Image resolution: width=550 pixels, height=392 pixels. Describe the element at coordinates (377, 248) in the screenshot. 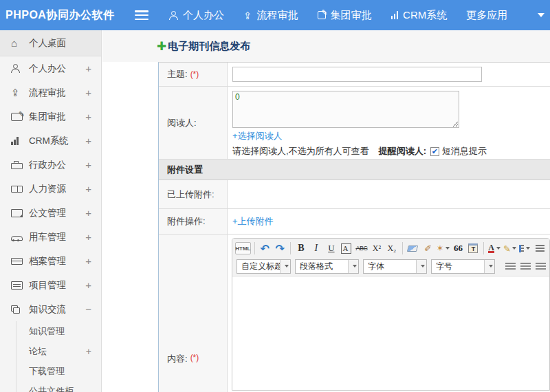

I see `superscript-button: X²` at that location.